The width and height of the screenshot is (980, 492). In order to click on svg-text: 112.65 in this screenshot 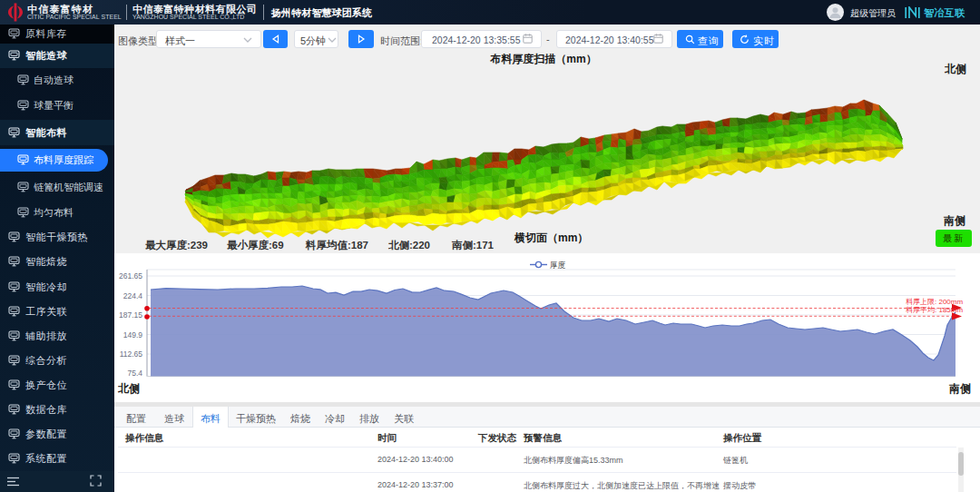, I will do `click(132, 354)`.